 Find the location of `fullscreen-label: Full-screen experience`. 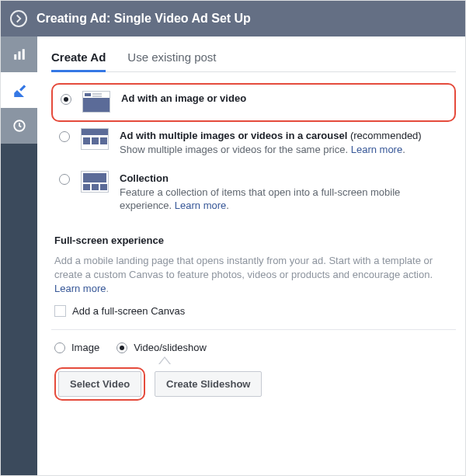

fullscreen-label: Full-screen experience is located at coordinates (253, 241).